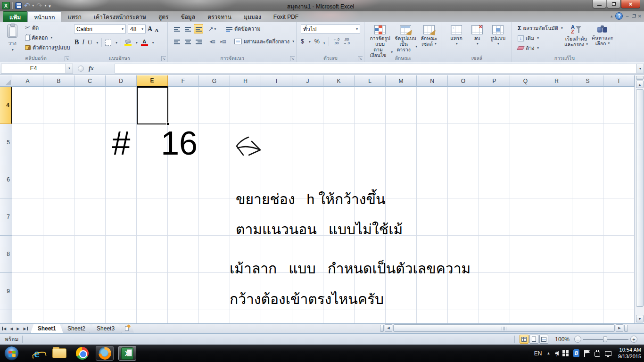 The image size is (644, 362). What do you see at coordinates (188, 17) in the screenshot?
I see `tab-data: ข้อมูล` at bounding box center [188, 17].